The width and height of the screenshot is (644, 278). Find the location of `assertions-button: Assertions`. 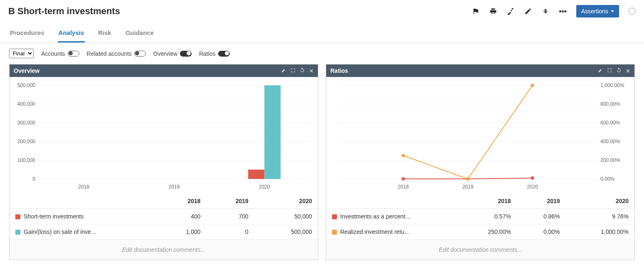

assertions-button: Assertions is located at coordinates (597, 11).